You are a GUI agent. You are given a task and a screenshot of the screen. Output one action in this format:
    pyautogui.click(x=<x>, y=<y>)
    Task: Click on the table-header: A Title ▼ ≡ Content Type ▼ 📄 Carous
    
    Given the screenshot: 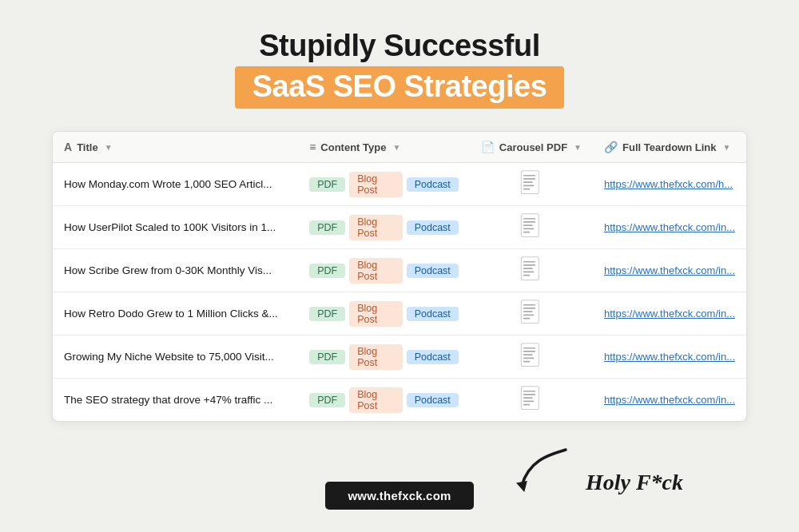 What is the action you would take?
    pyautogui.click(x=400, y=147)
    